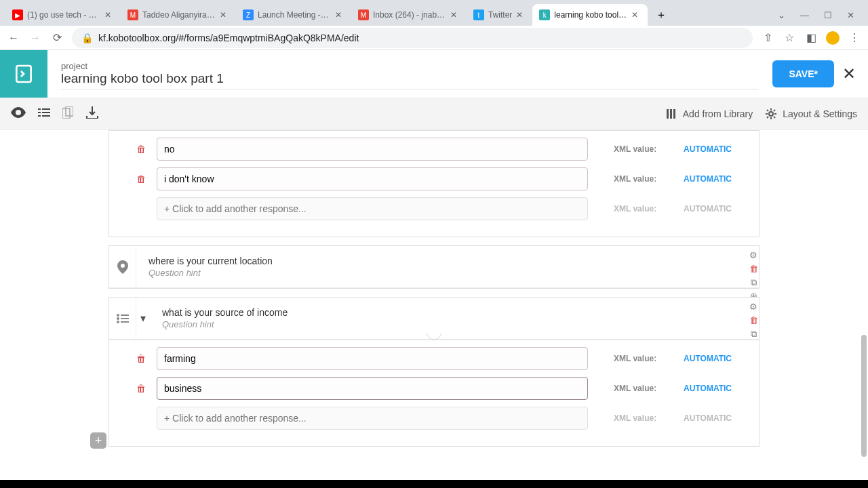  Describe the element at coordinates (499, 15) in the screenshot. I see `tab-twitter: tTwitter✕` at that location.